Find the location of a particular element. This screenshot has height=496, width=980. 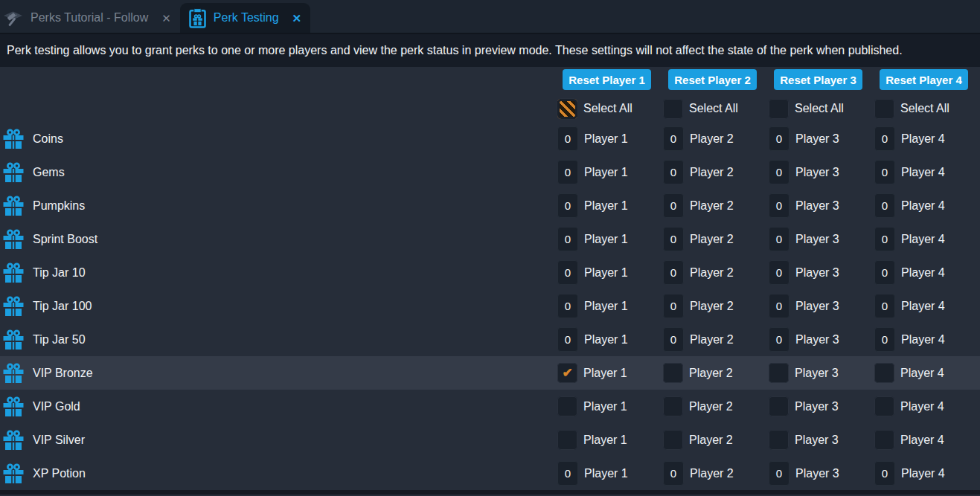

tab-perks-tutorial: Perks Tutorial - Follow ✕ is located at coordinates (90, 18).